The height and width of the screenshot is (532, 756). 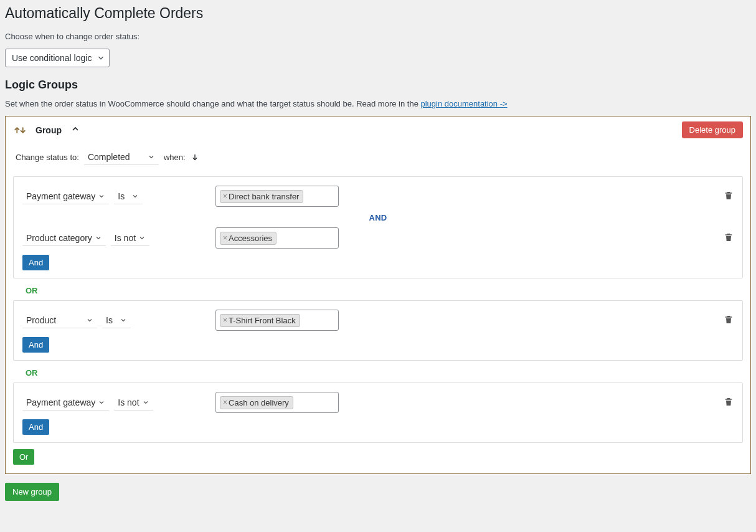 I want to click on value-tag: × Direct bank transfer, so click(x=262, y=197).